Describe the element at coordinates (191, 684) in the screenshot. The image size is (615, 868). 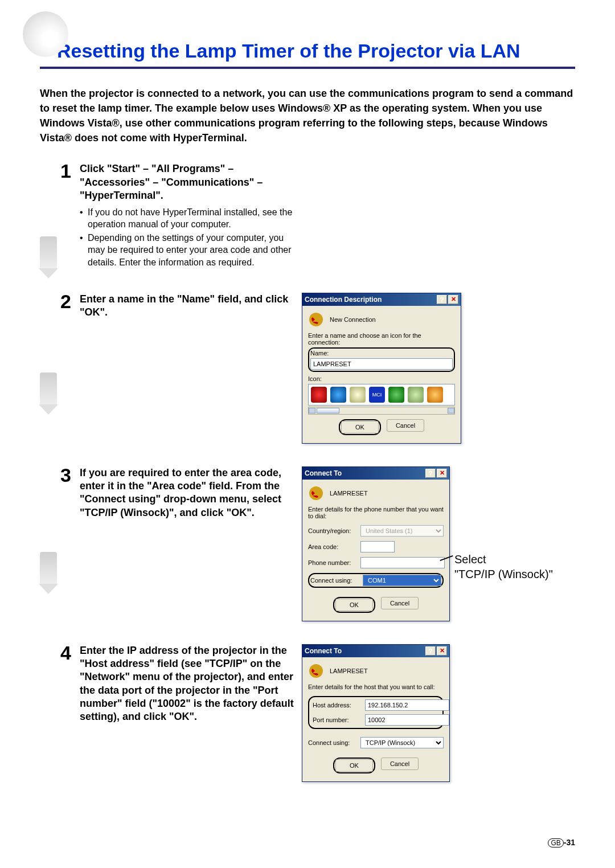
I see `step-heading: Enter the IP address of the projector in…` at that location.